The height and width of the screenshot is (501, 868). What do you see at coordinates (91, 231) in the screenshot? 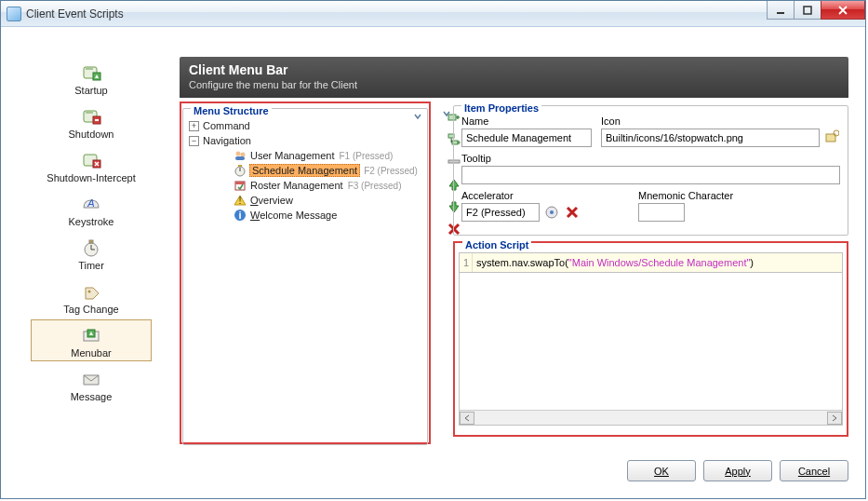
I see `sidebar: Startup Shutdown Shutdown-Intercept A Ke…` at bounding box center [91, 231].